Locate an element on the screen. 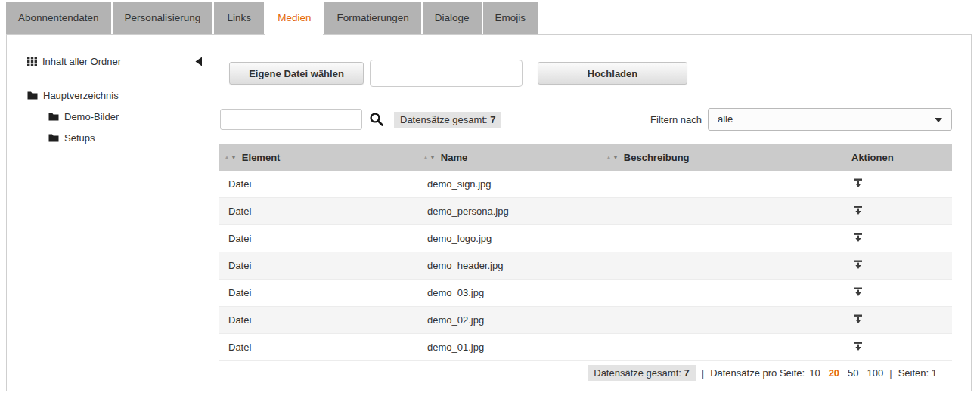 The width and height of the screenshot is (980, 402). folder-label: Hauptverzeichnis is located at coordinates (81, 95).